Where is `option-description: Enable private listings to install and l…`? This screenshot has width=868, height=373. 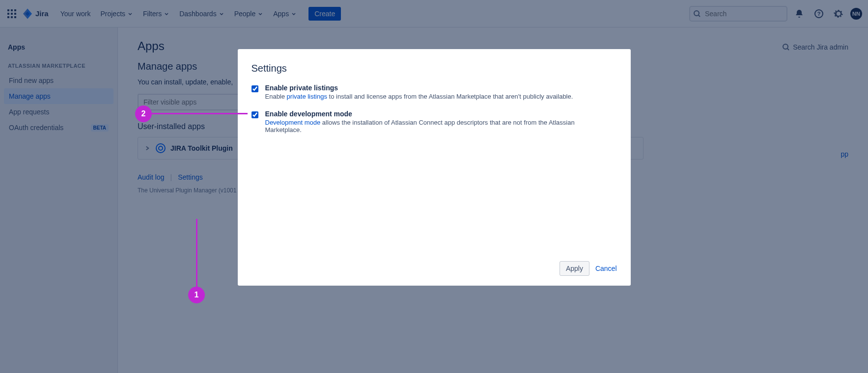
option-description: Enable private listings to install and l… is located at coordinates (420, 96).